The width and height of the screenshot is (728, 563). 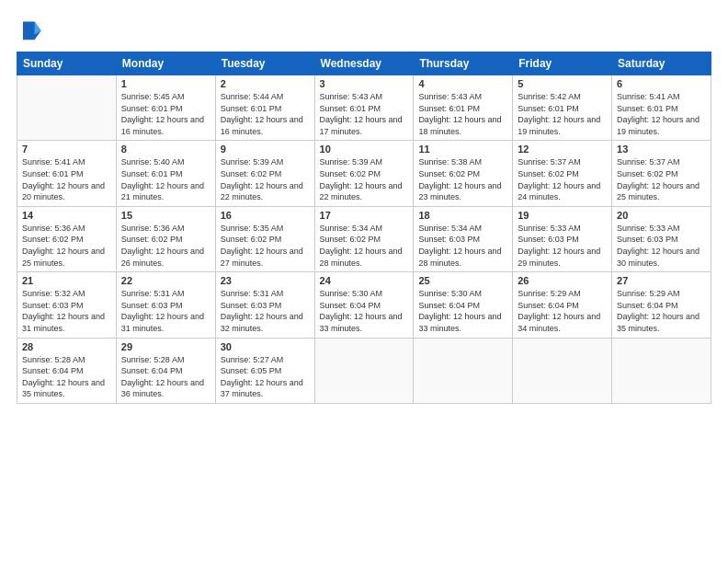 What do you see at coordinates (662, 281) in the screenshot?
I see `day-number: 27` at bounding box center [662, 281].